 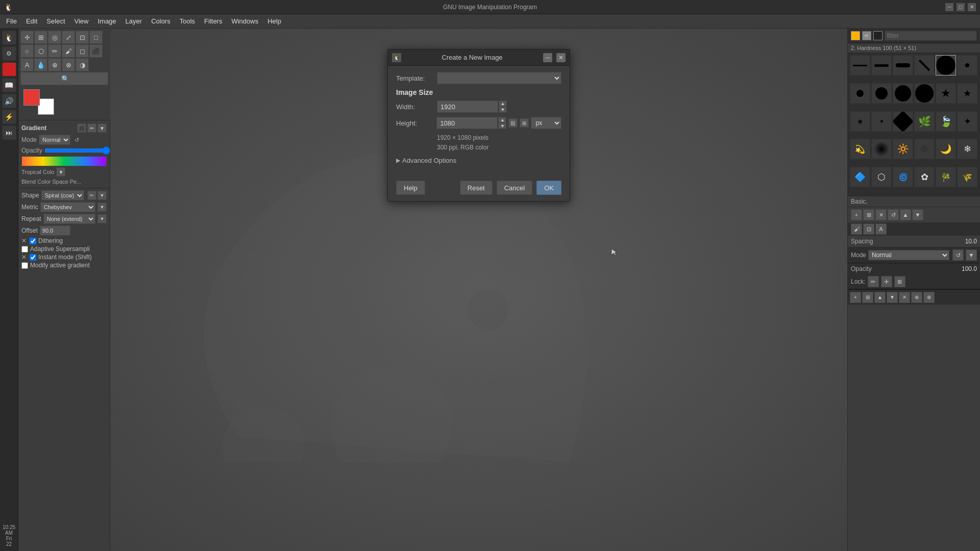 What do you see at coordinates (102, 128) in the screenshot?
I see `gradient-expand: ▼` at bounding box center [102, 128].